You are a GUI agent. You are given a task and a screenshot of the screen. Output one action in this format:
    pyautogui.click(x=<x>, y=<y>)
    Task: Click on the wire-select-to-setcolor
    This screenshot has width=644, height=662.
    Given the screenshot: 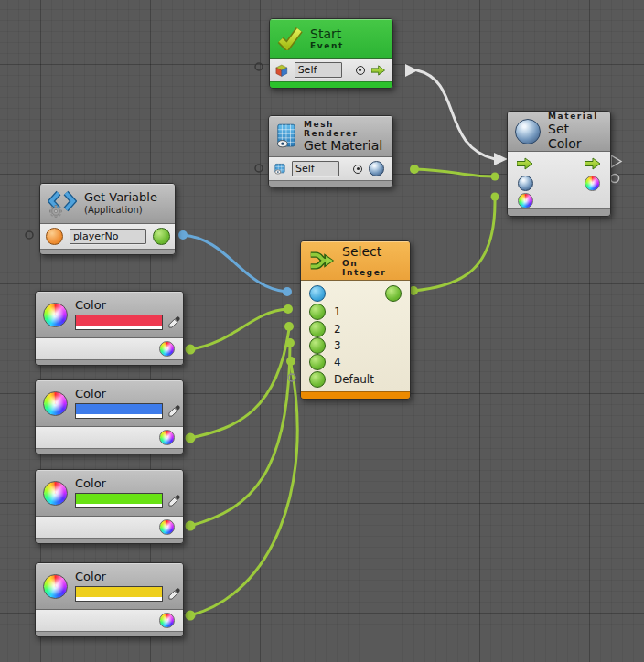 What is the action you would take?
    pyautogui.click(x=454, y=245)
    